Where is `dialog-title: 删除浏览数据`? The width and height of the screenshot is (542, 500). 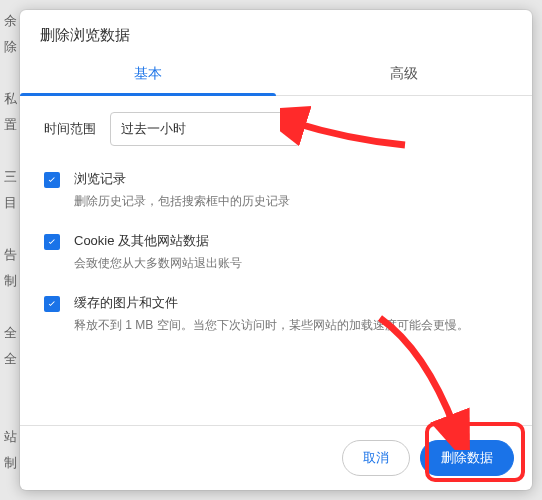
dialog-title: 删除浏览数据 is located at coordinates (276, 32).